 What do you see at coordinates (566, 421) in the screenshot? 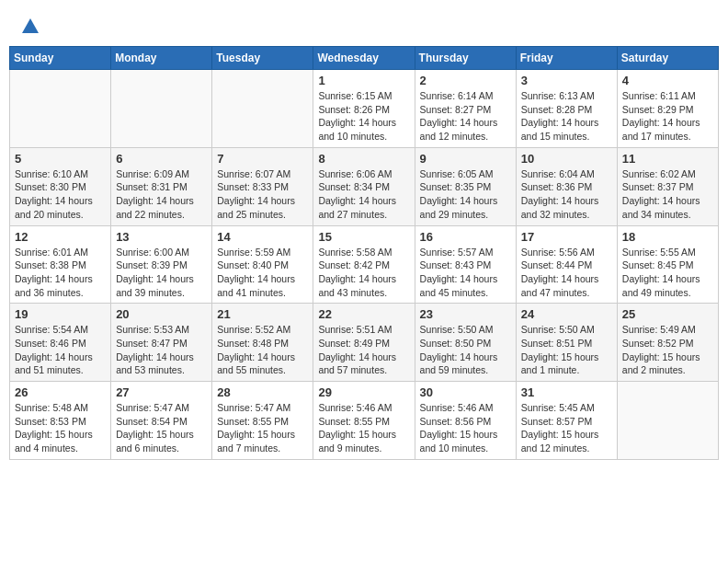
I see `calendar-cell: 31Sunrise: 5:45 AMSunset: 8:57 PMDayligh…` at bounding box center [566, 421].